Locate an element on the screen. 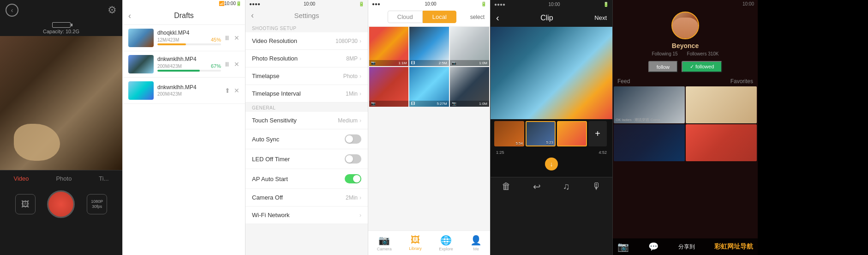 The height and width of the screenshot is (255, 868). setting-value: Medium › is located at coordinates (350, 121).